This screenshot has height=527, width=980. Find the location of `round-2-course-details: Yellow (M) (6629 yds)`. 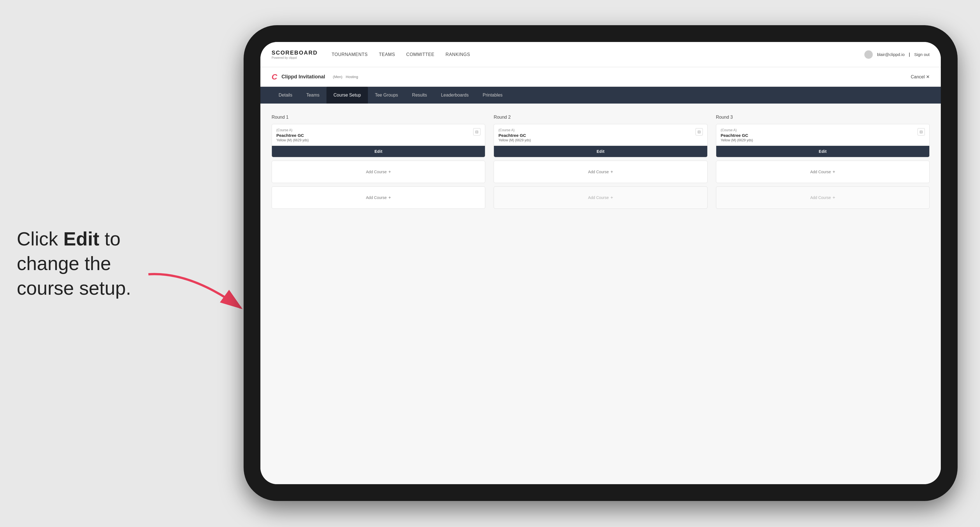

round-2-course-details: Yellow (M) (6629 yds) is located at coordinates (597, 140).